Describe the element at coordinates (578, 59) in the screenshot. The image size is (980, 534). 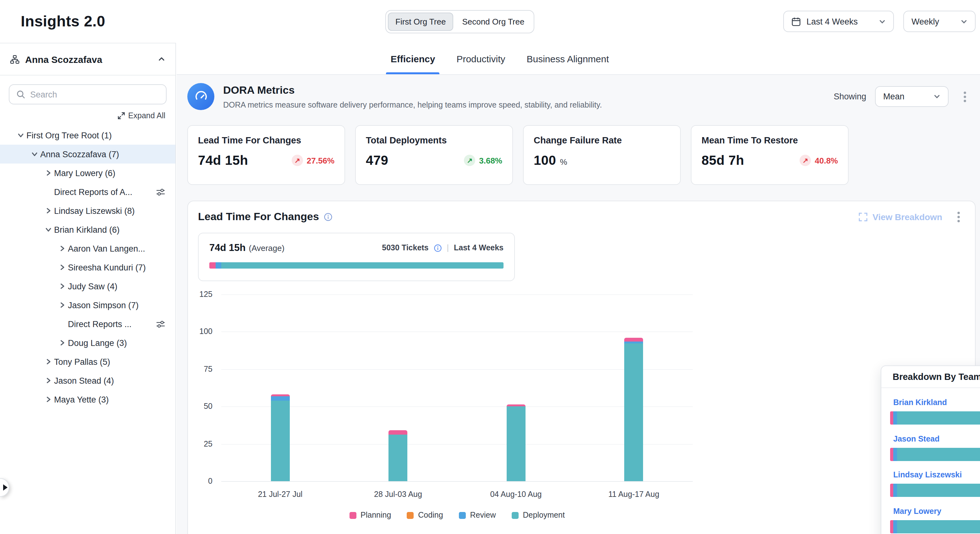
I see `main-tabs: EfficiencyProductivityBusiness Alignment` at that location.